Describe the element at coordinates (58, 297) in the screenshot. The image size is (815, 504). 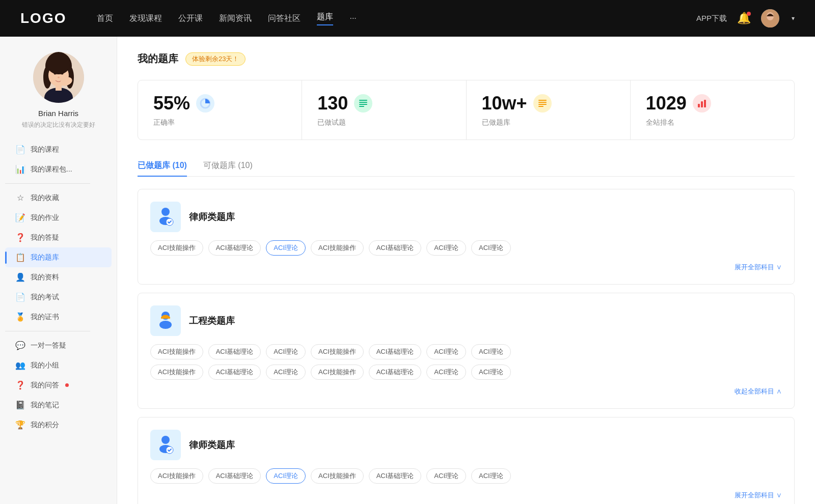
I see `sidebar-item-exam: 📄 我的考试` at that location.